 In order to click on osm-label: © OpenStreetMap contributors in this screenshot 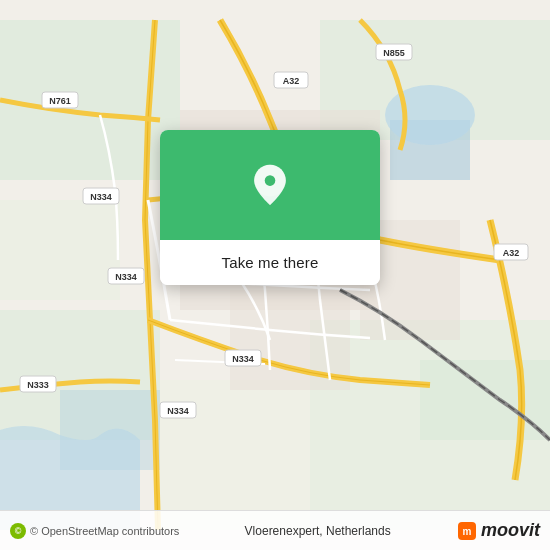, I will do `click(104, 531)`.